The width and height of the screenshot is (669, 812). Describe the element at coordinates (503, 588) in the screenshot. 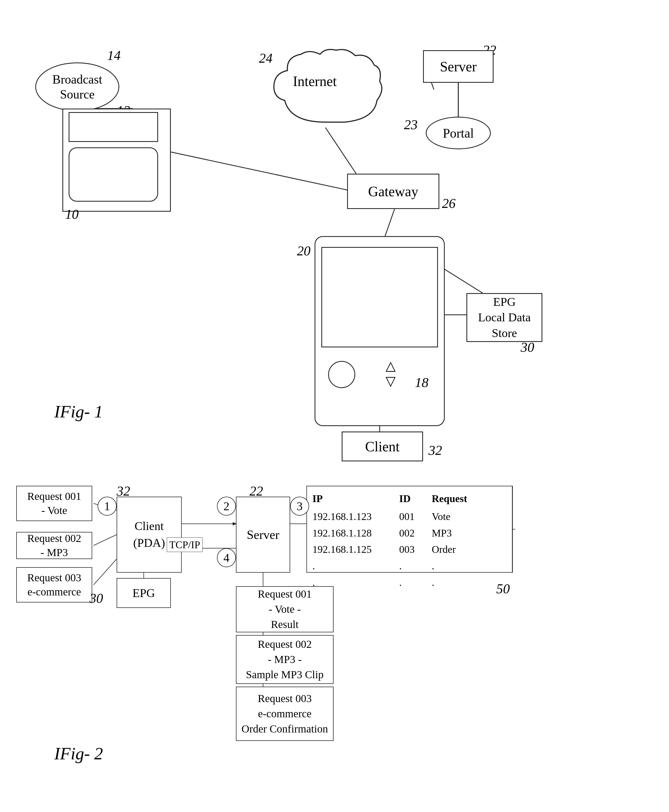

I see `label-50: 50` at that location.